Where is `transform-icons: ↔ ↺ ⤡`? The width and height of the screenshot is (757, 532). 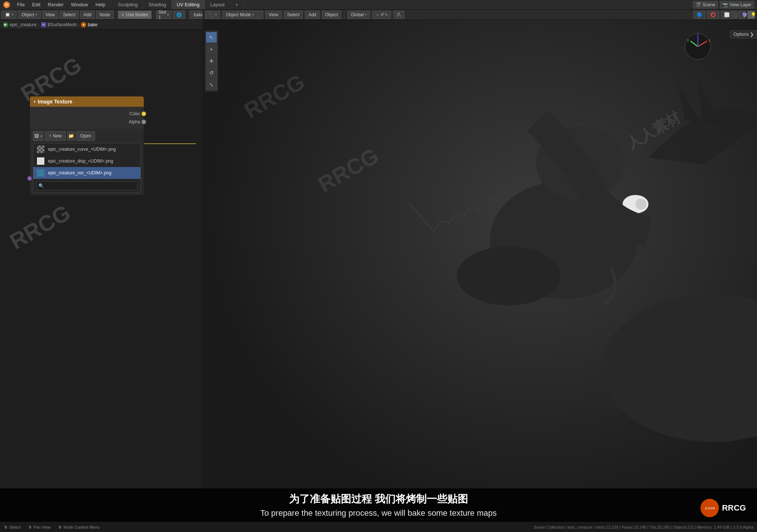 transform-icons: ↔ ↺ ⤡ is located at coordinates (381, 15).